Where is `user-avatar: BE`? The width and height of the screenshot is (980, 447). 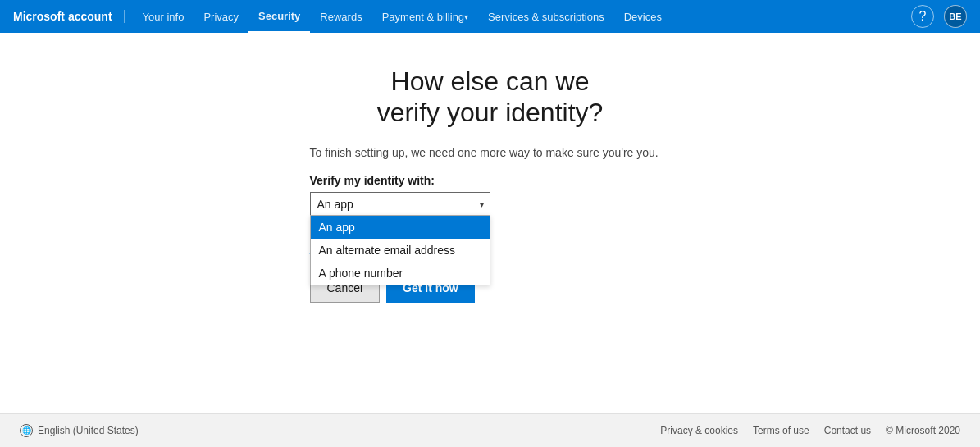
user-avatar: BE is located at coordinates (955, 16).